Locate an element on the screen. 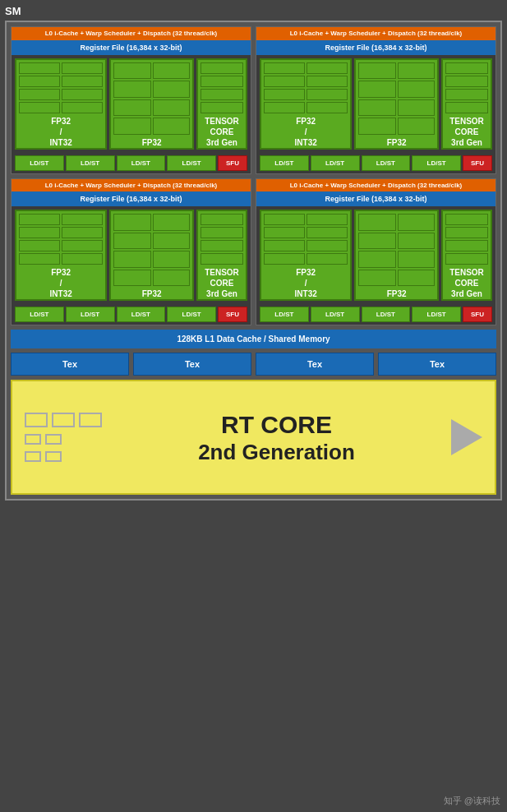  bottom-units-2: LD/ST LD/ST LD/ST LD/ST SFU is located at coordinates (376, 163).